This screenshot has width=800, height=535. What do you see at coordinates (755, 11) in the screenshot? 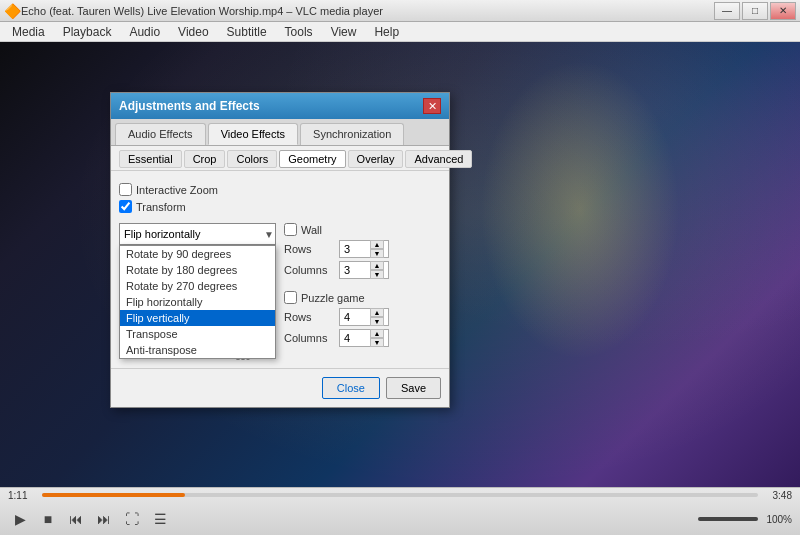
I see `maximize-button: □` at bounding box center [755, 11].